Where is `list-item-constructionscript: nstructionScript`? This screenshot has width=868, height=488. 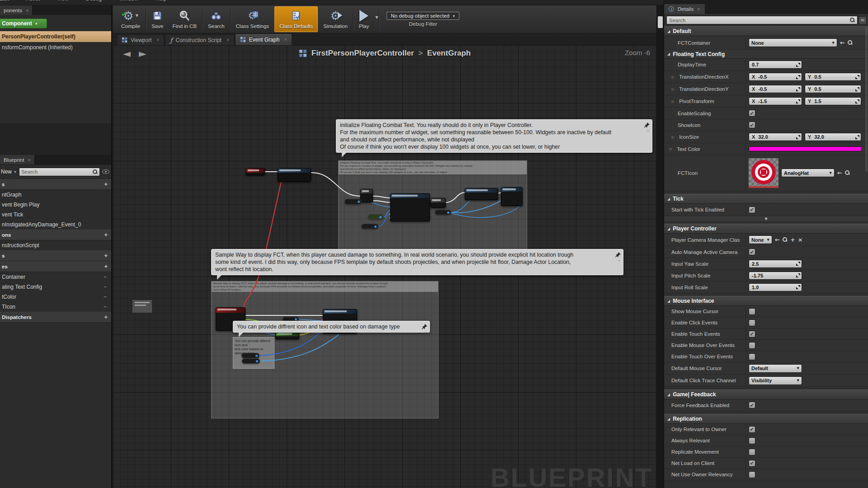 list-item-constructionscript: nstructionScript is located at coordinates (56, 245).